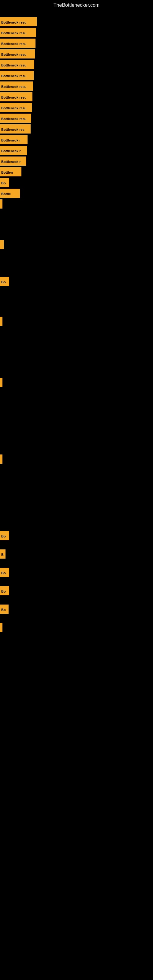 This screenshot has height=980, width=153. What do you see at coordinates (5, 282) in the screenshot?
I see `bar-row-19: Bo` at bounding box center [5, 282].